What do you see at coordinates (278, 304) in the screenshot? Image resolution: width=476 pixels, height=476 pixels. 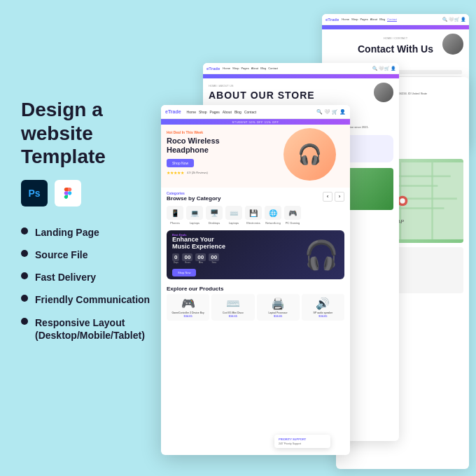 I see `printer-icon: 🖨️` at bounding box center [278, 304].